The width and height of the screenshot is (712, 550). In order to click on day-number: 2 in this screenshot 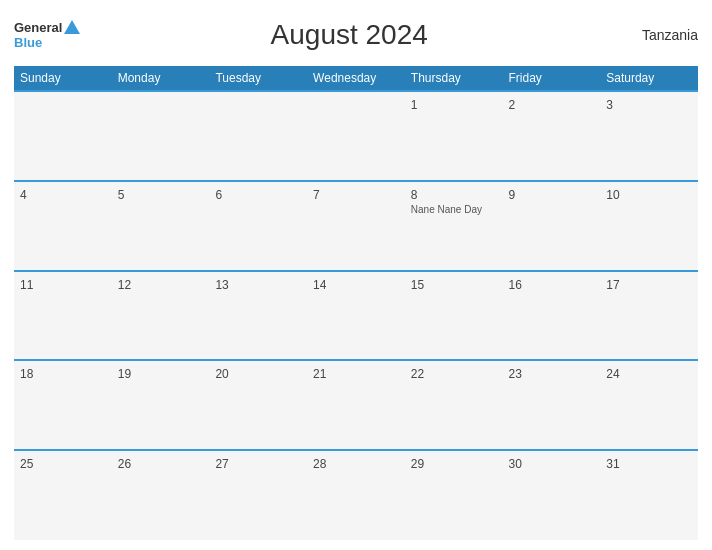, I will do `click(552, 105)`.